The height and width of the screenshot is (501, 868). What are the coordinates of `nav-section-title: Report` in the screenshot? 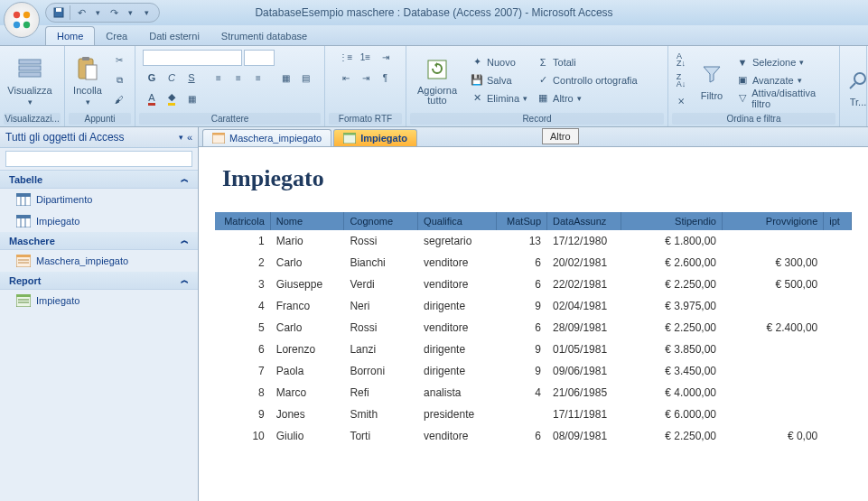 It's located at (25, 281).